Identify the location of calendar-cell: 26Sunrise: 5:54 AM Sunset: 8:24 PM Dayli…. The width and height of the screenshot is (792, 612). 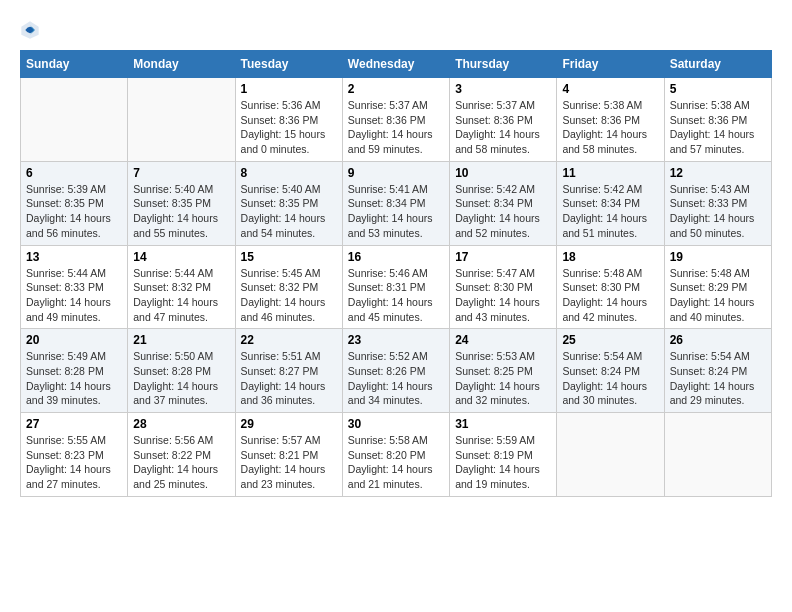
(718, 371).